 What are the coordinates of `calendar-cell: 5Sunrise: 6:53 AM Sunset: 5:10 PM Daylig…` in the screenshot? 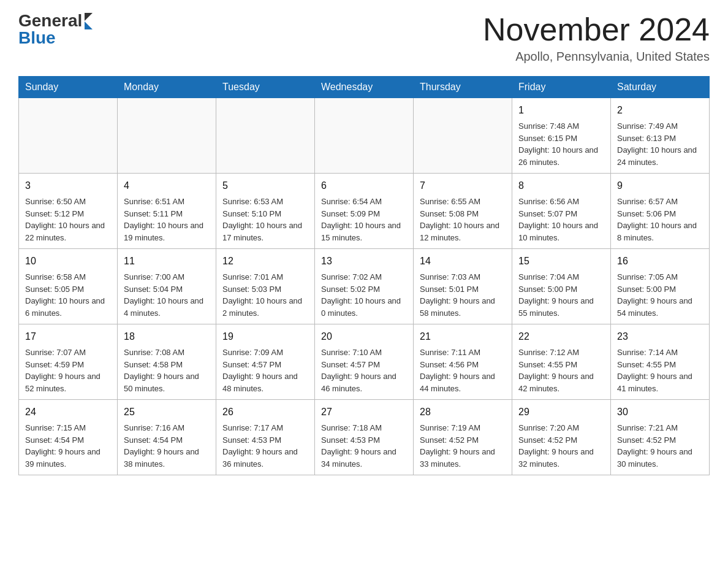 It's located at (266, 211).